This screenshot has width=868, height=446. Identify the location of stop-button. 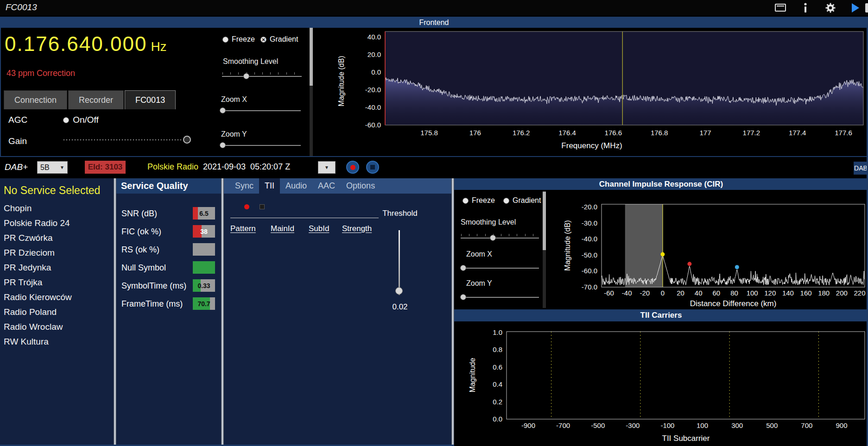
(373, 167).